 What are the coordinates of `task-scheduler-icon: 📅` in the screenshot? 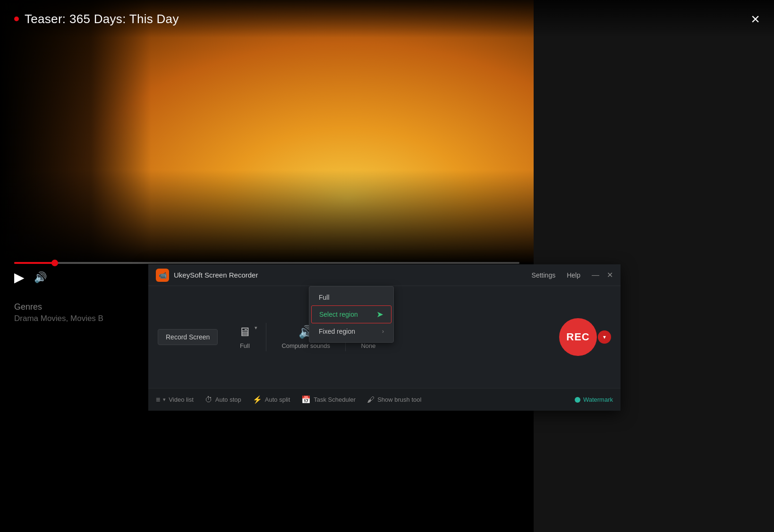 It's located at (306, 399).